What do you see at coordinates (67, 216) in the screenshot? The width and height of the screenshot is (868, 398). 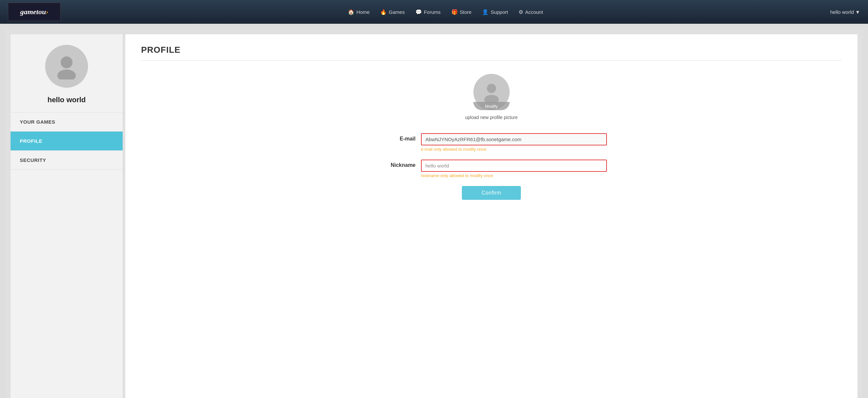 I see `sidebar: hello world YOUR GAMES PROFILE SECURITY` at bounding box center [67, 216].